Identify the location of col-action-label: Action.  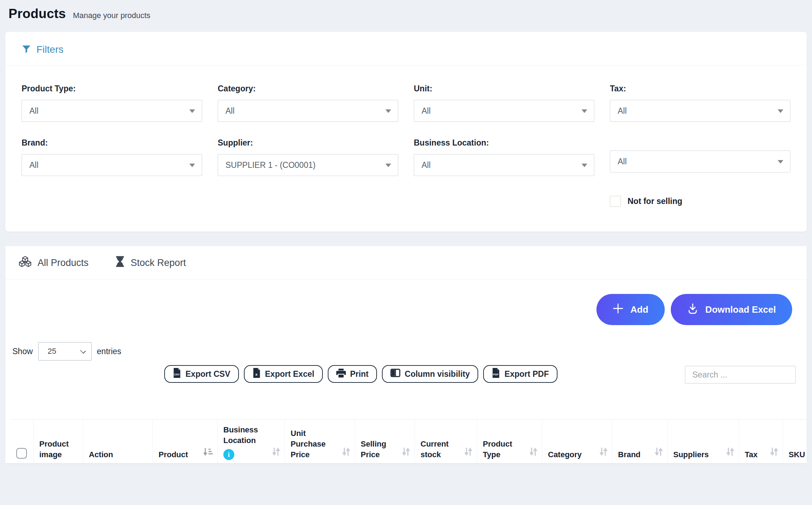
(101, 455).